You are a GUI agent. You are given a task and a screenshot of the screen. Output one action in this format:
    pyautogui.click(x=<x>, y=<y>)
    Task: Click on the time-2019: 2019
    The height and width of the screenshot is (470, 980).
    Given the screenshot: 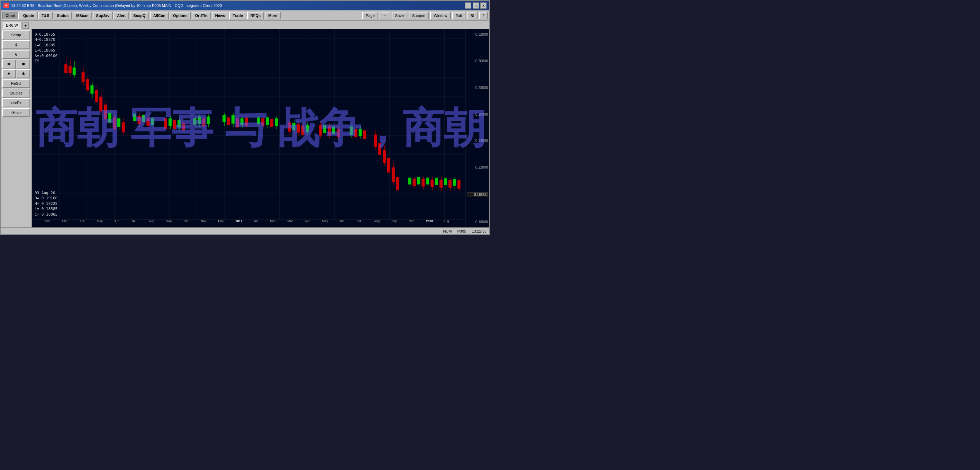 What is the action you would take?
    pyautogui.click(x=239, y=221)
    